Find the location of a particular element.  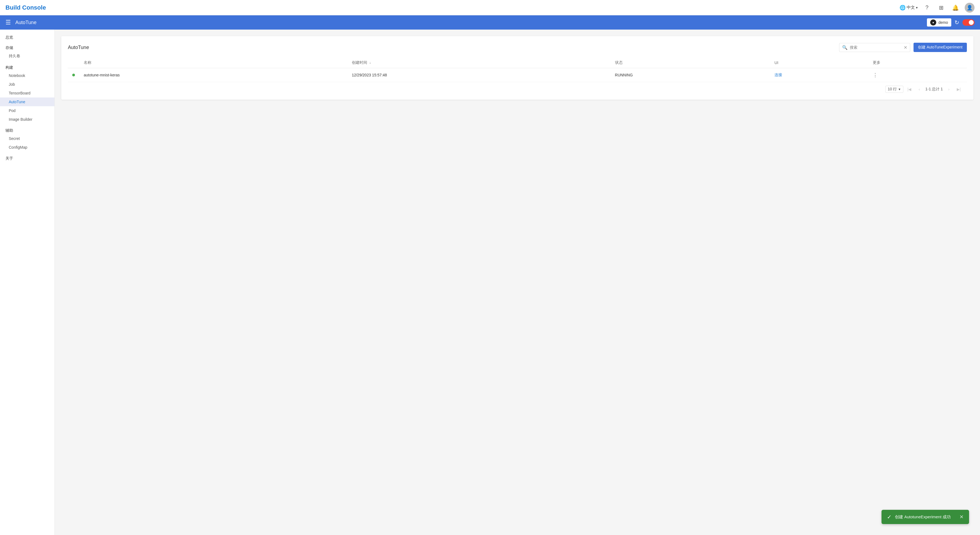

created-at-label: 创建时间 is located at coordinates (360, 62).